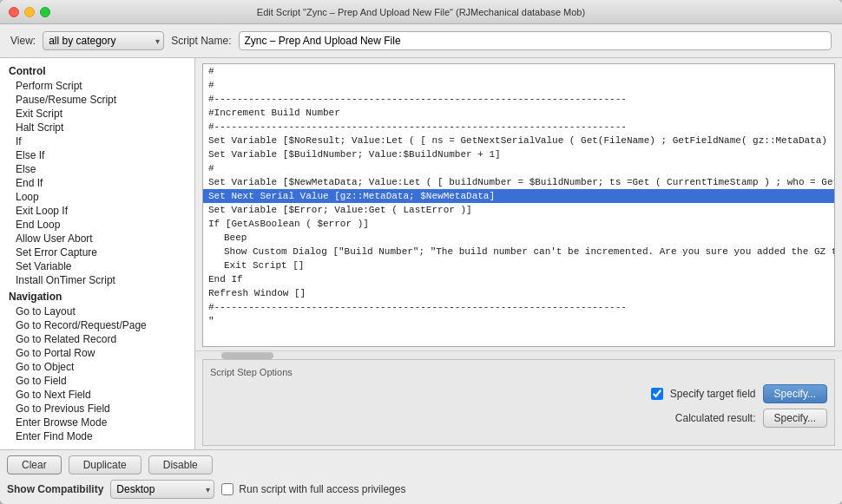  What do you see at coordinates (97, 70) in the screenshot?
I see `sidebar-section-control: Control` at bounding box center [97, 70].